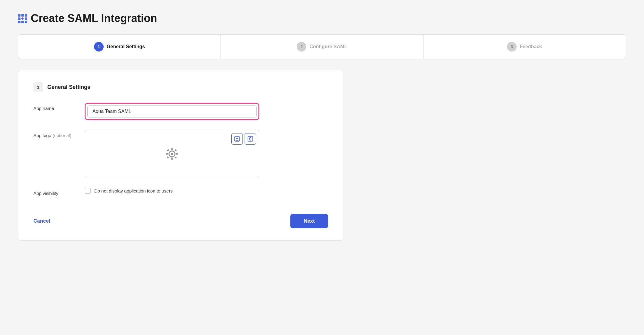 This screenshot has width=644, height=335. What do you see at coordinates (328, 47) in the screenshot?
I see `step-2-label: Configure SAML` at bounding box center [328, 47].